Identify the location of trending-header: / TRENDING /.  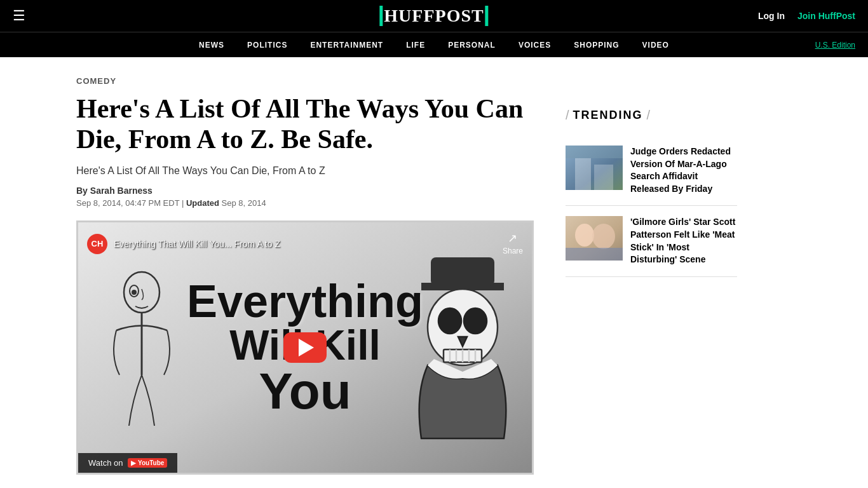
(651, 116).